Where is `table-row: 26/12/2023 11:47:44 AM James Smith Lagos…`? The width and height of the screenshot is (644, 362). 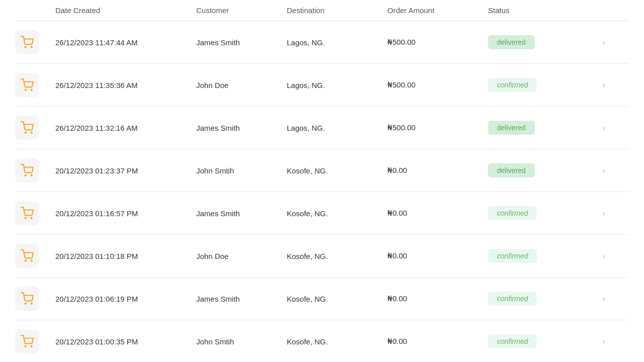 table-row: 26/12/2023 11:47:44 AM James Smith Lagos… is located at coordinates (322, 42).